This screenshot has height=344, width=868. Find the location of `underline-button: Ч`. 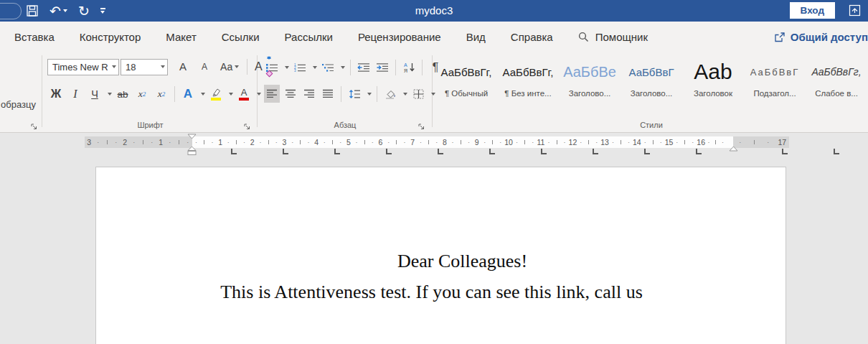

underline-button: Ч is located at coordinates (95, 94).